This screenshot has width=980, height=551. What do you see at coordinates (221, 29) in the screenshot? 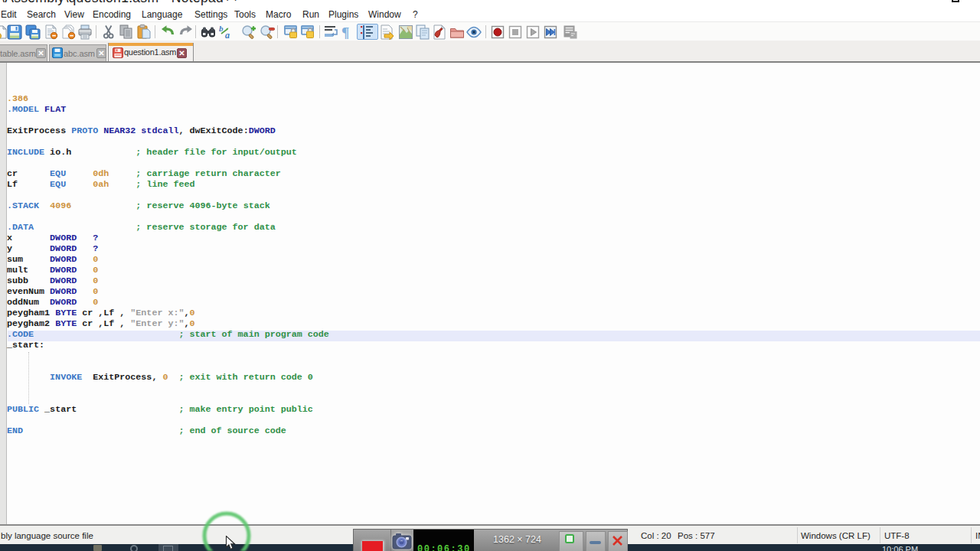
I see `svg-text: b` at bounding box center [221, 29].